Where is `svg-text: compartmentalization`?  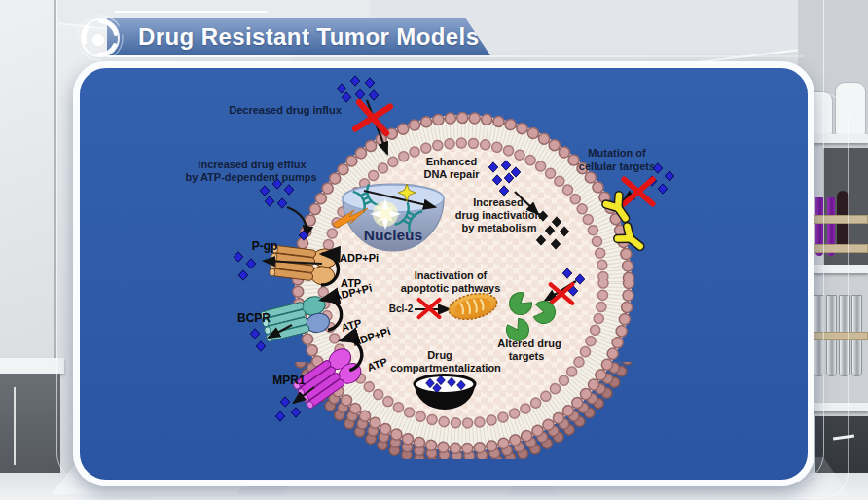
svg-text: compartmentalization is located at coordinates (446, 368).